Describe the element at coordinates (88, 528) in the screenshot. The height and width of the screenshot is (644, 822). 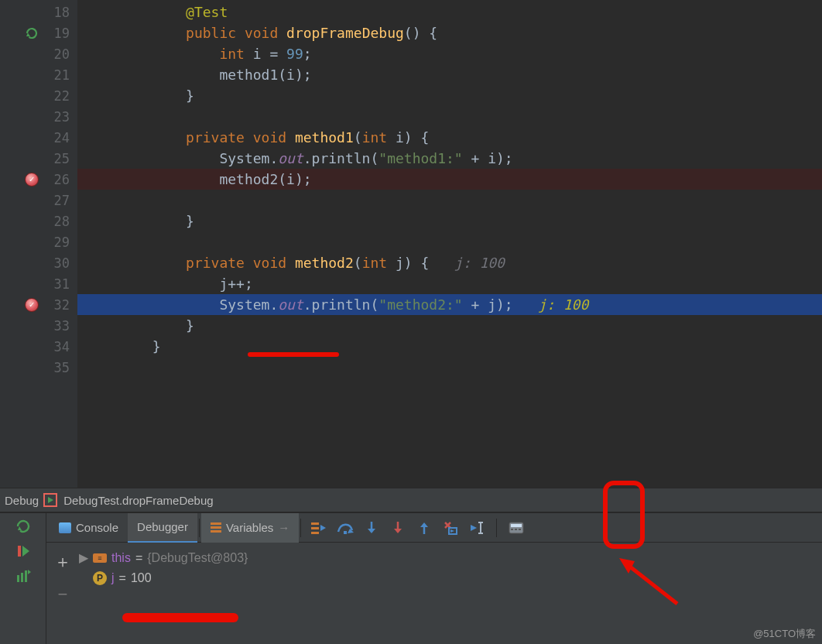
I see `tab-console: Console` at that location.